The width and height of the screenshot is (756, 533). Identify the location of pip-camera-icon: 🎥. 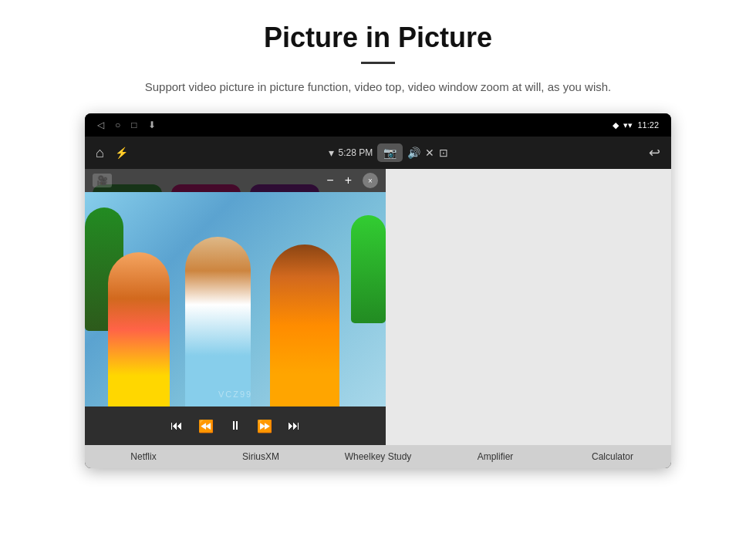
(102, 180).